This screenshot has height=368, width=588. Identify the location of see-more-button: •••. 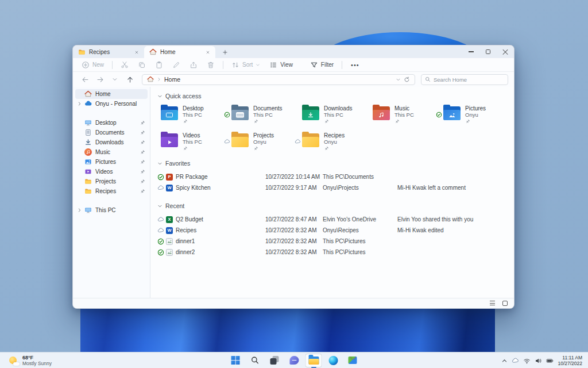
(355, 65).